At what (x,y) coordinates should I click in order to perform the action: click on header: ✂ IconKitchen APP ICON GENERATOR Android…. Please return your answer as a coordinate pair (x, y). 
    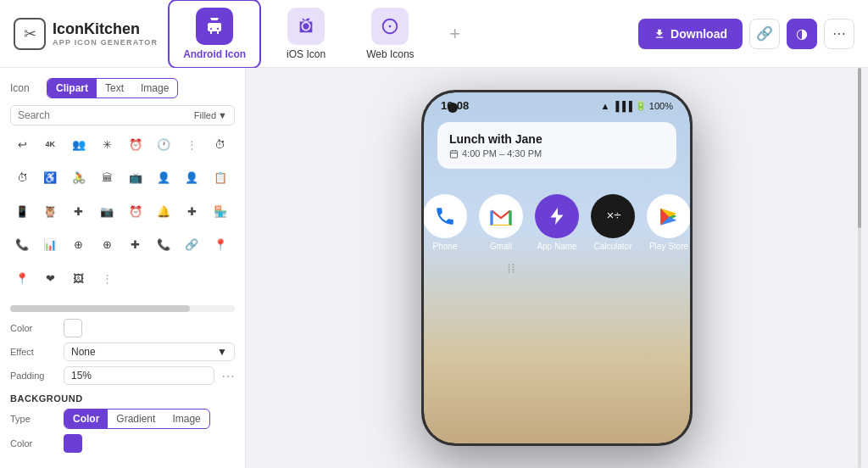
    Looking at the image, I should click on (434, 34).